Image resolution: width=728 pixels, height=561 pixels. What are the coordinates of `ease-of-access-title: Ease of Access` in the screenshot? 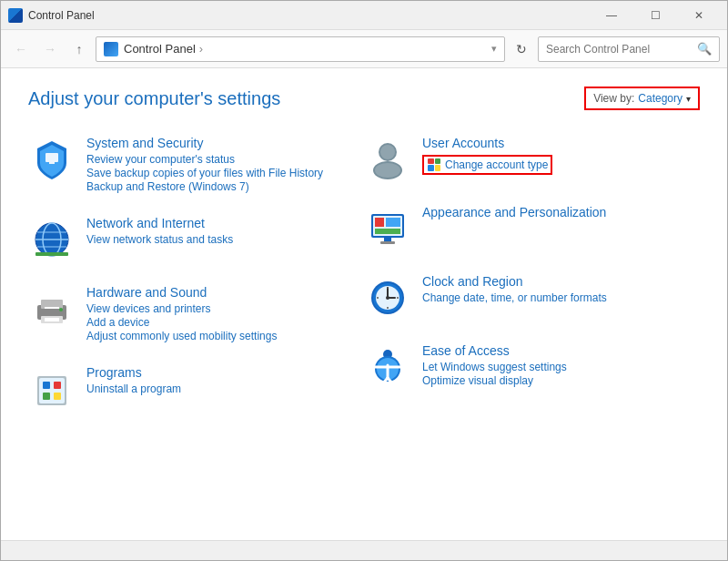 It's located at (561, 351).